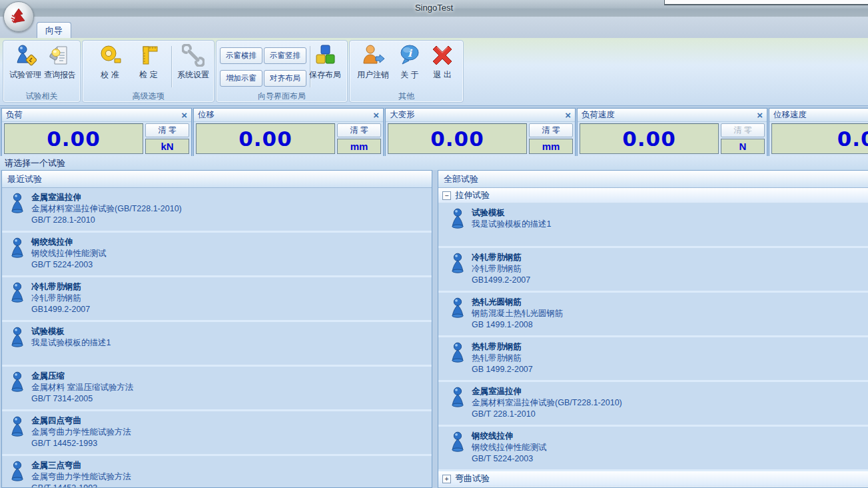 The height and width of the screenshot is (488, 868). Describe the element at coordinates (25, 66) in the screenshot. I see `test-manage-button: 试验管理` at that location.